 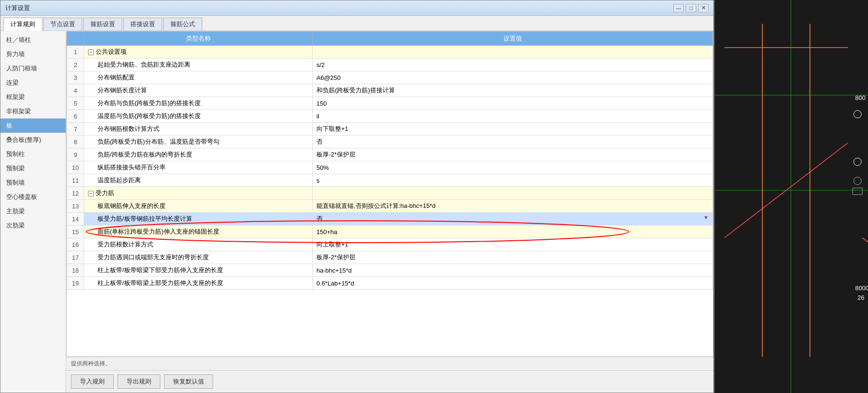 I want to click on row-name: 柱上板带/板带暗梁下部受力筋伸入支座的长度, so click(x=198, y=270).